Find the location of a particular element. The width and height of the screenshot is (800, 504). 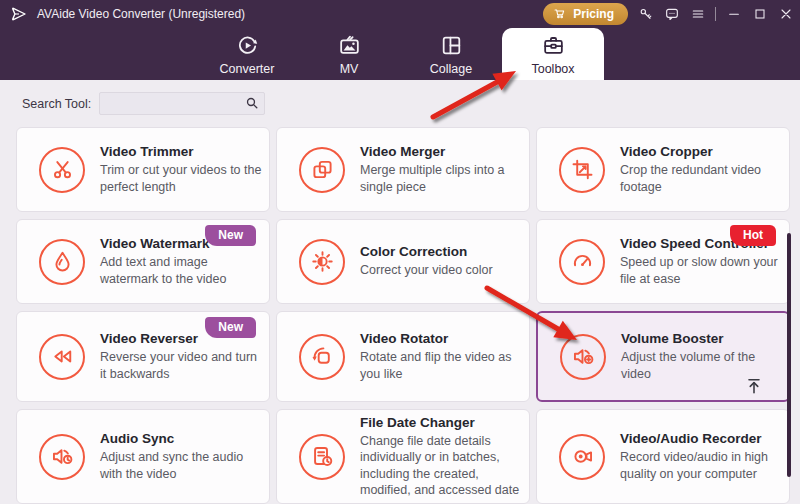

watermark-icon is located at coordinates (62, 262).